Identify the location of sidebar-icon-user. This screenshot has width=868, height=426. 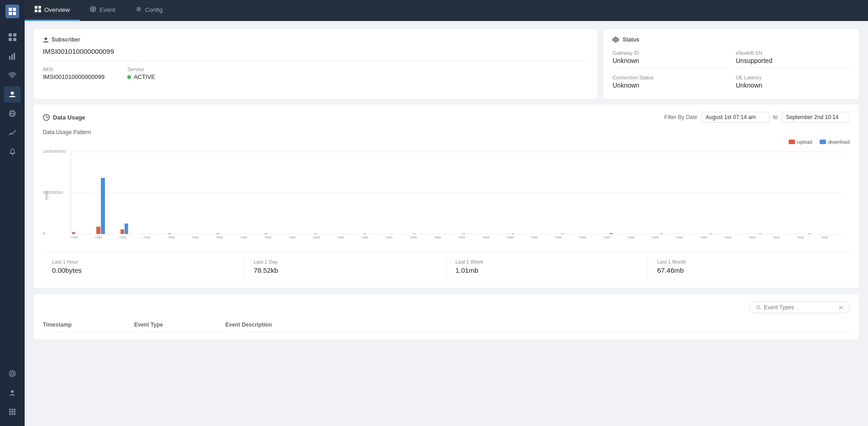
(12, 94).